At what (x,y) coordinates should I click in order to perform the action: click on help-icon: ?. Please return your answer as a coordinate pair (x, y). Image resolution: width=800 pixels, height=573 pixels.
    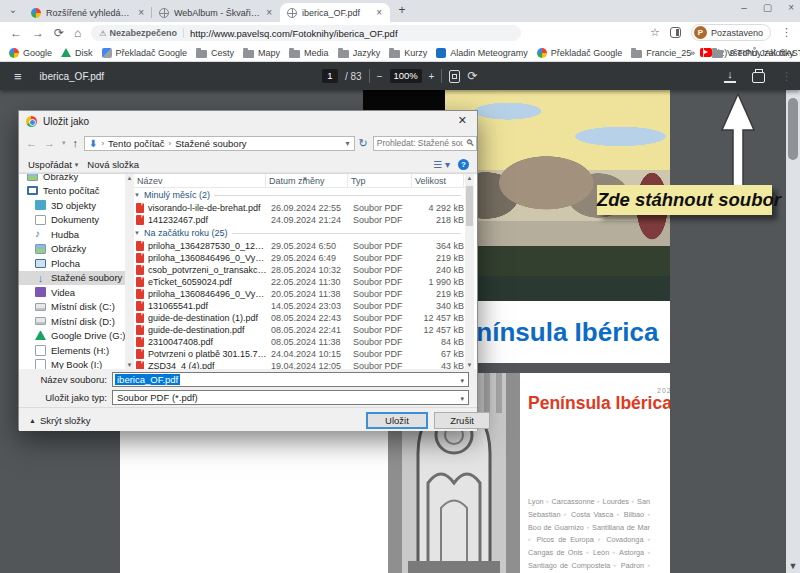
    Looking at the image, I should click on (464, 164).